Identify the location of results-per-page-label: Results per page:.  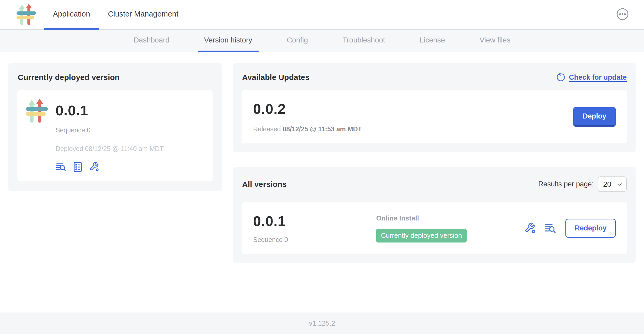
(566, 184).